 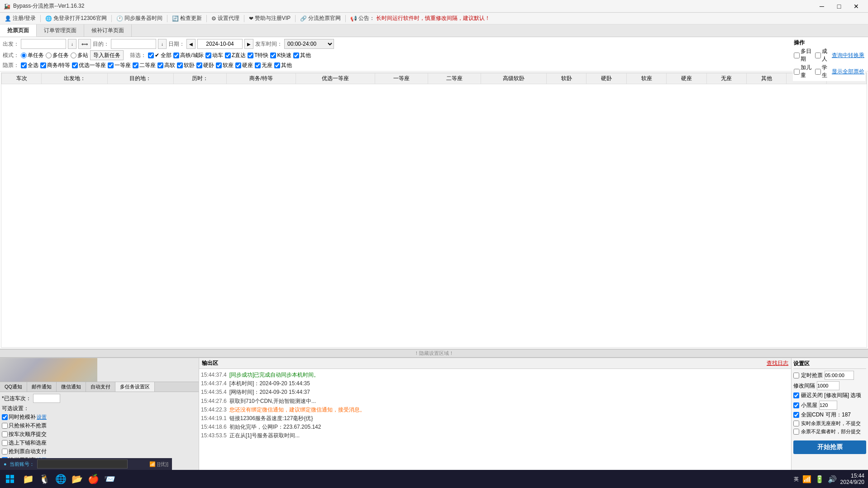 I want to click on multi-day-checkbox, so click(x=796, y=55).